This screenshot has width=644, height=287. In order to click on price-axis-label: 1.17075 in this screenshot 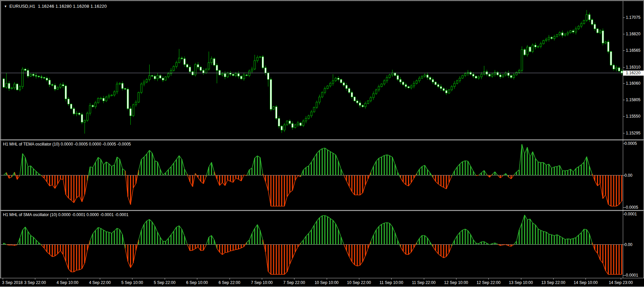, I will do `click(633, 17)`.